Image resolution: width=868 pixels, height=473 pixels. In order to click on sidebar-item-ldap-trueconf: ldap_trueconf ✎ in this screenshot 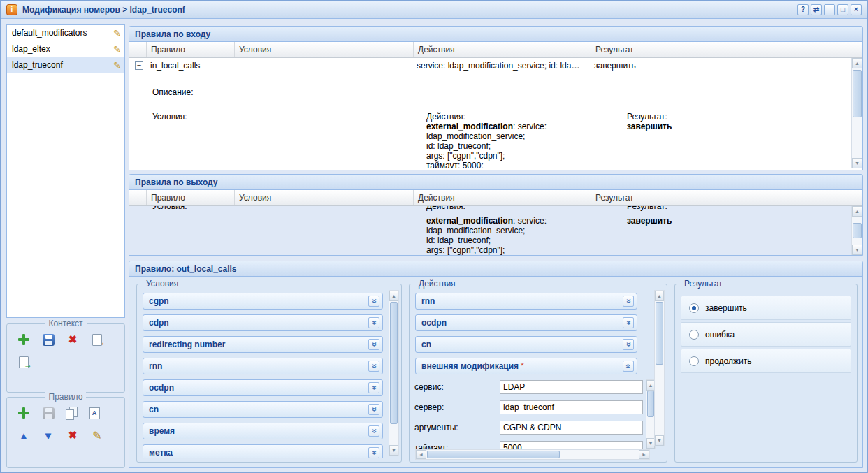, I will do `click(66, 66)`.